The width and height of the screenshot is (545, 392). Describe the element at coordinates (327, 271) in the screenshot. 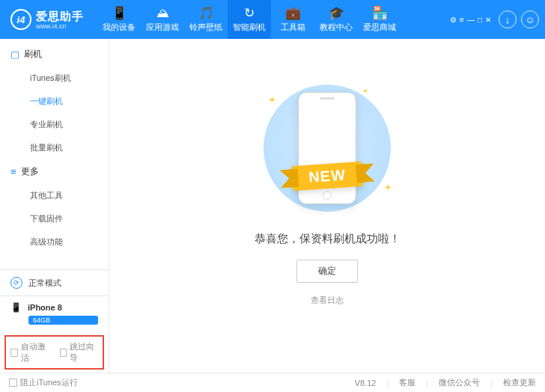

I see `confirm-button: 确定` at that location.